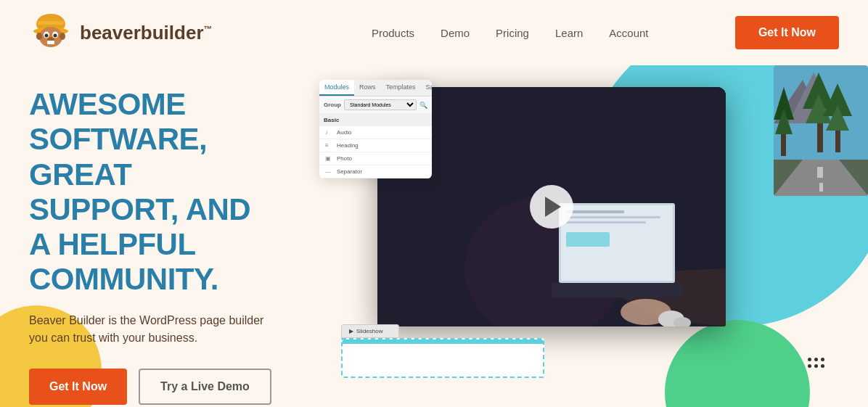  I want to click on nav-item-demo: Demo, so click(455, 33).